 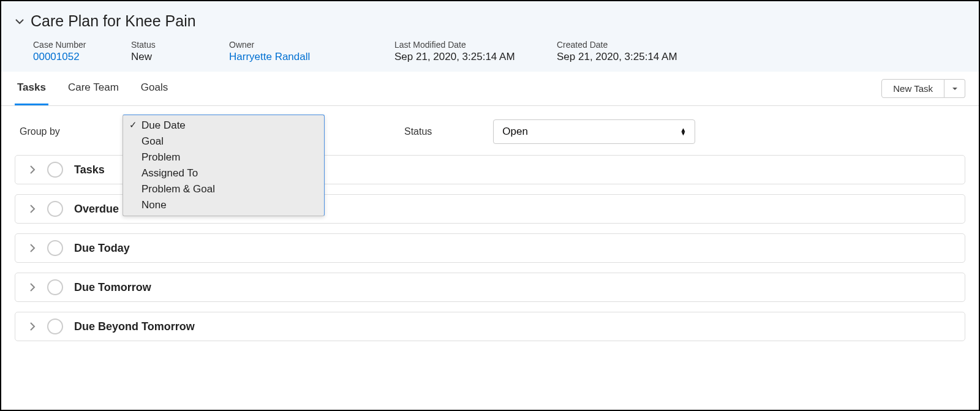 I want to click on meta-label: Owner, so click(x=312, y=45).